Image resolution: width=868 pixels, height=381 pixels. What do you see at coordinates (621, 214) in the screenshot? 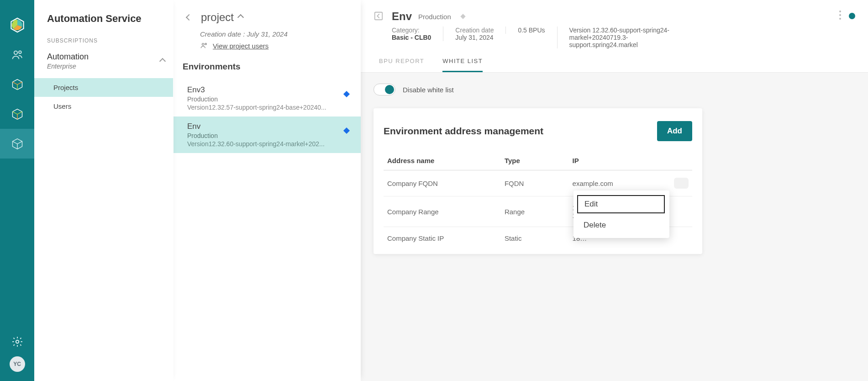
I see `context-menu: Edit Delete` at bounding box center [621, 214].